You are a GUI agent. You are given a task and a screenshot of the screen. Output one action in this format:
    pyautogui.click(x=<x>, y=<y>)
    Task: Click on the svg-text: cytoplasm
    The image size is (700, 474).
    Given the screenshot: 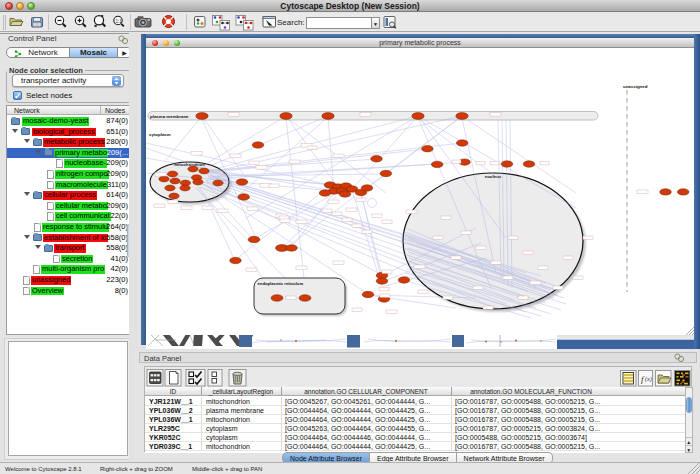 What is the action you would take?
    pyautogui.click(x=160, y=134)
    